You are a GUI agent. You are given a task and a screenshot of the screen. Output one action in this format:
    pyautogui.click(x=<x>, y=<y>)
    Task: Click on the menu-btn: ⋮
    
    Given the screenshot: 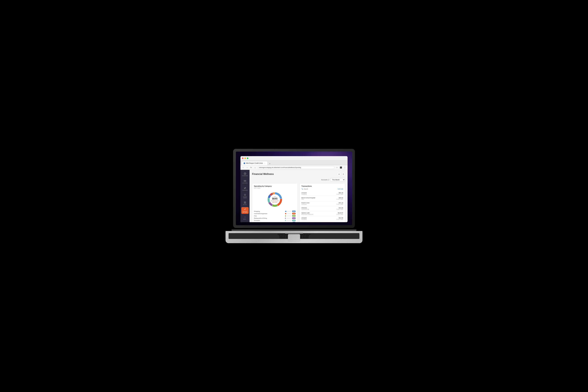 What is the action you would take?
    pyautogui.click(x=345, y=168)
    